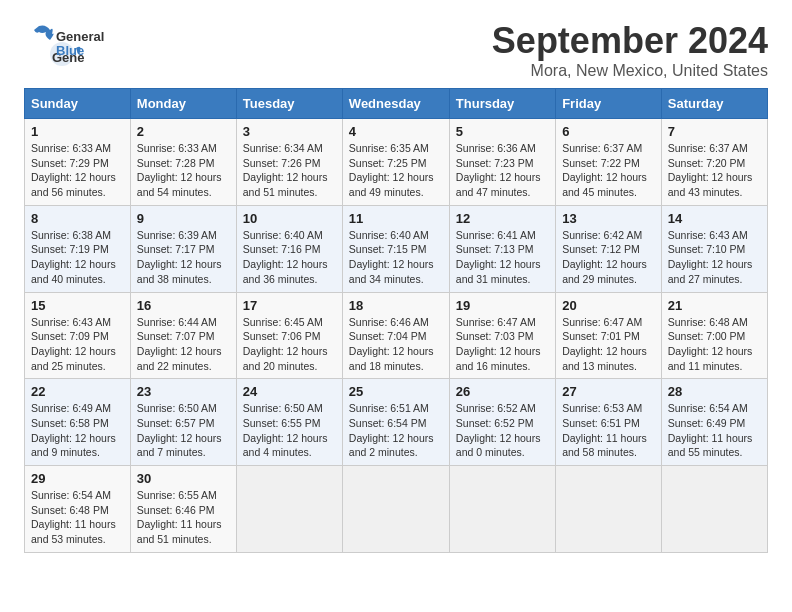 The height and width of the screenshot is (612, 792). Describe the element at coordinates (502, 104) in the screenshot. I see `weekday-header-thursday: Thursday` at that location.